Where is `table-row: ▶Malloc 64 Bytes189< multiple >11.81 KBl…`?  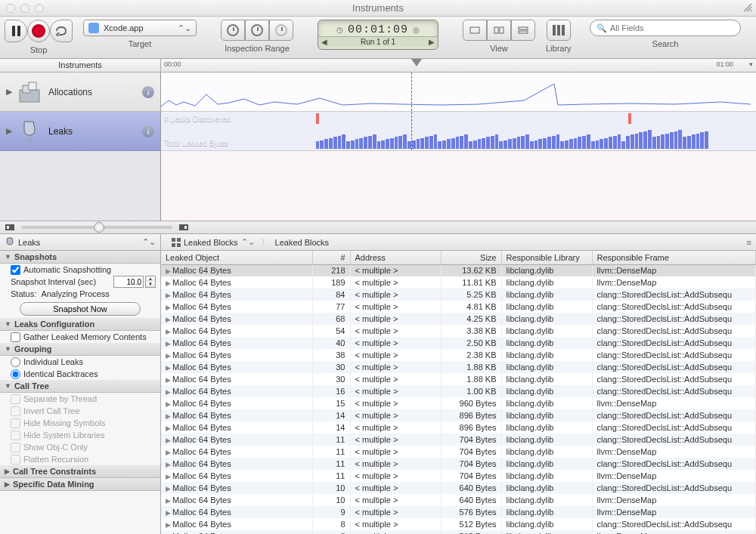 table-row: ▶Malloc 64 Bytes189< multiple >11.81 KBl… is located at coordinates (458, 282).